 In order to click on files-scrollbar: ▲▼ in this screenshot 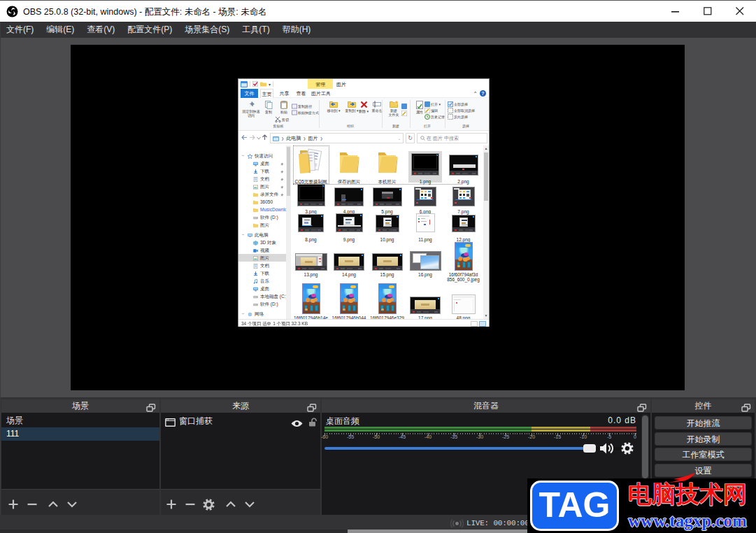, I will do `click(486, 232)`.